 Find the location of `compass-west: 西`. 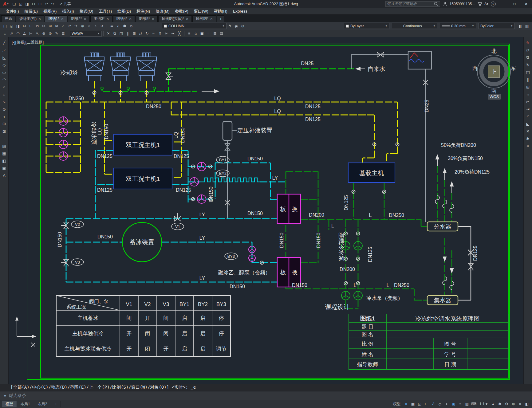

compass-west: 西 is located at coordinates (475, 68).